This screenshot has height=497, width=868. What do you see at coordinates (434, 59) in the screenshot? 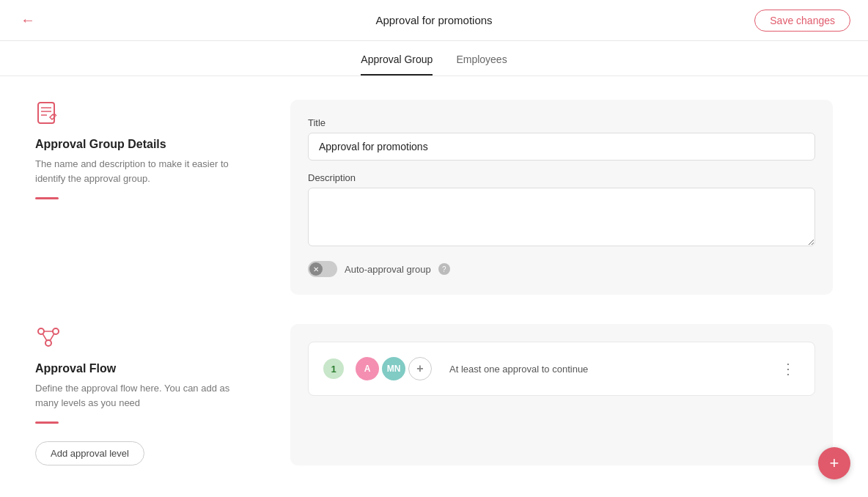
I see `tabs-bar: Approval Group Employees` at bounding box center [434, 59].